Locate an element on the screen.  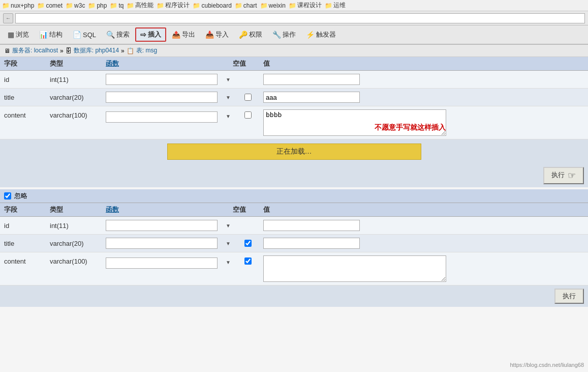
type-content-1: varchar(100) is located at coordinates (78, 114).